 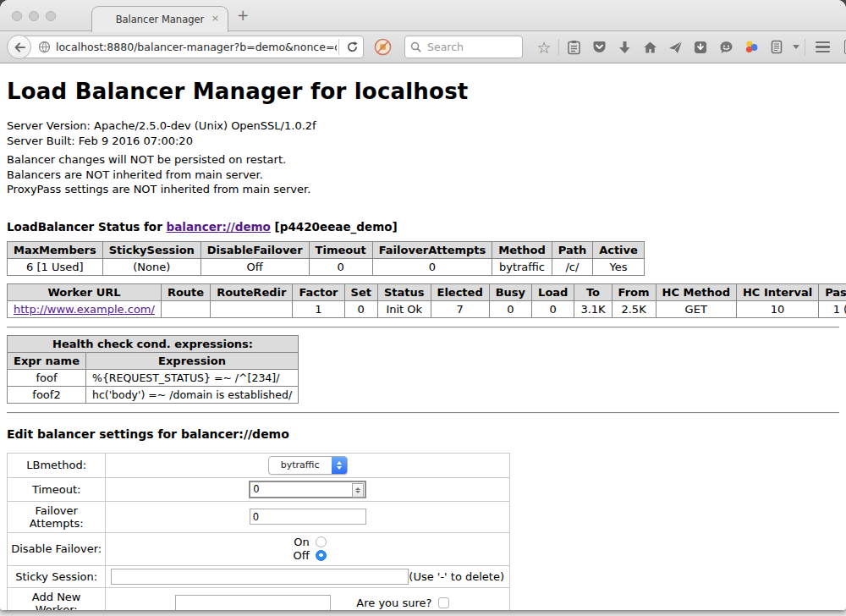 What do you see at coordinates (259, 599) in the screenshot?
I see `form-row-add-worker: Add New Worker: Are you sure?` at bounding box center [259, 599].